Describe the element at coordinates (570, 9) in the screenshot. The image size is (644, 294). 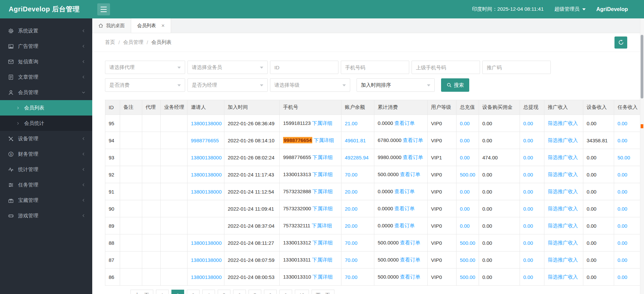
I see `role-dropdown: 超级管理员` at that location.